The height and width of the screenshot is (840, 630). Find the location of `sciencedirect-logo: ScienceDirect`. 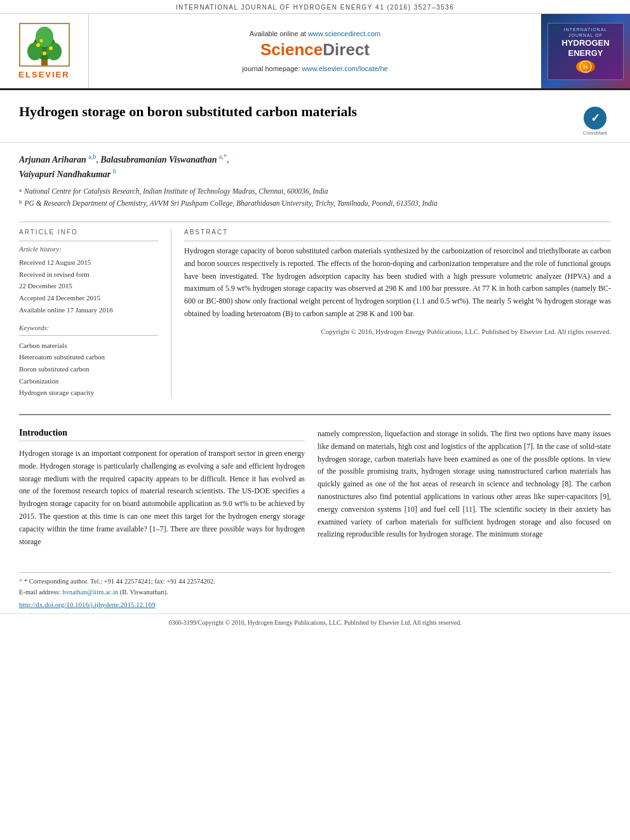

sciencedirect-logo: ScienceDirect is located at coordinates (315, 50).